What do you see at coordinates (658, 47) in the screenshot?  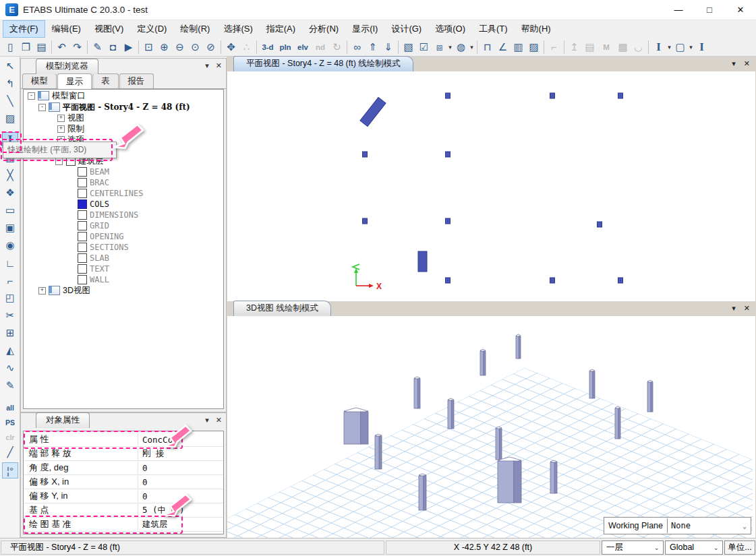 I see `frame-section-icon: I` at bounding box center [658, 47].